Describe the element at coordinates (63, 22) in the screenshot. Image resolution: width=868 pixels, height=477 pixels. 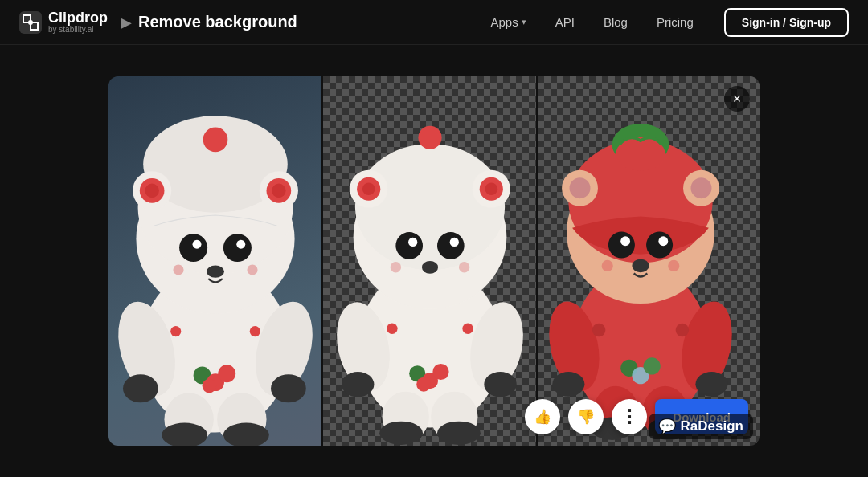
I see `logo: Clipdrop by stability.ai` at that location.